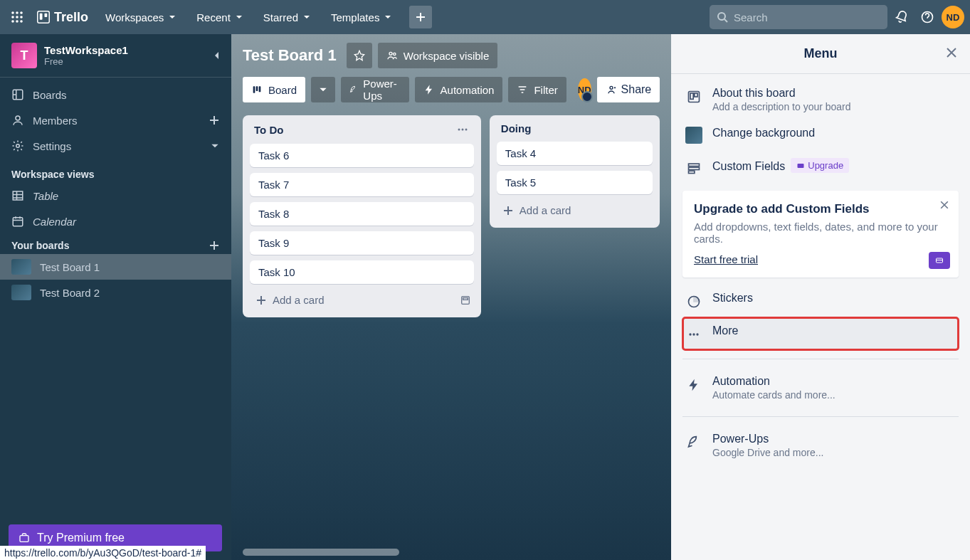 Image resolution: width=970 pixels, height=560 pixels. Describe the element at coordinates (722, 17) in the screenshot. I see `search-icon` at that location.